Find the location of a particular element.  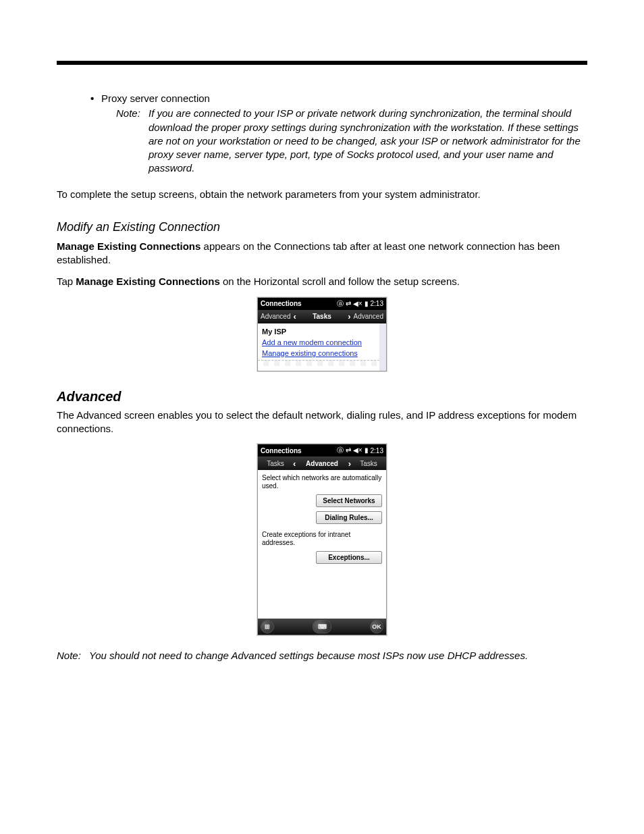

bullet-item: • Proxy server connection is located at coordinates (339, 99).